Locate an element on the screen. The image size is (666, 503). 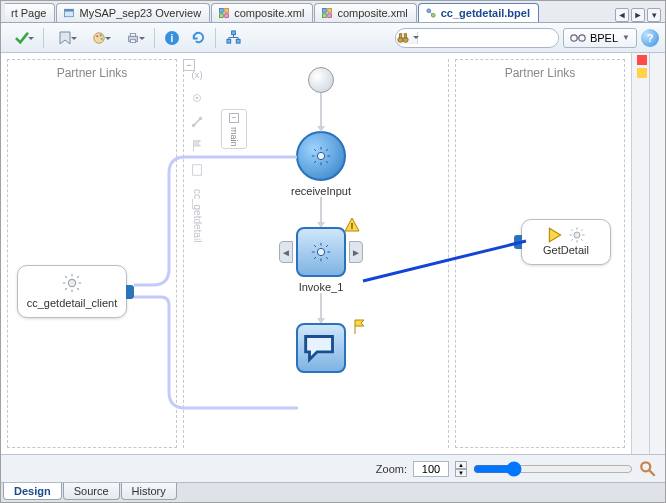
invoke-node is located at coordinates (321, 252).